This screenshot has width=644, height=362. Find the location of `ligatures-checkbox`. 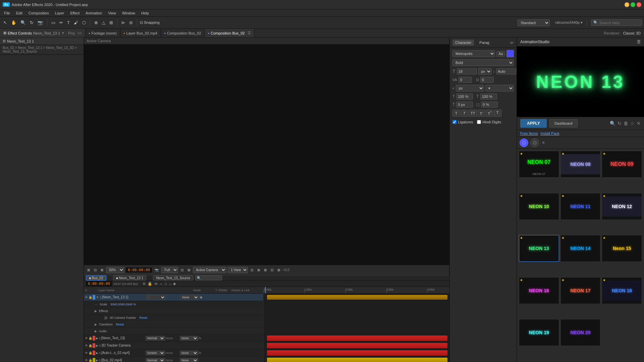

ligatures-checkbox is located at coordinates (454, 122).